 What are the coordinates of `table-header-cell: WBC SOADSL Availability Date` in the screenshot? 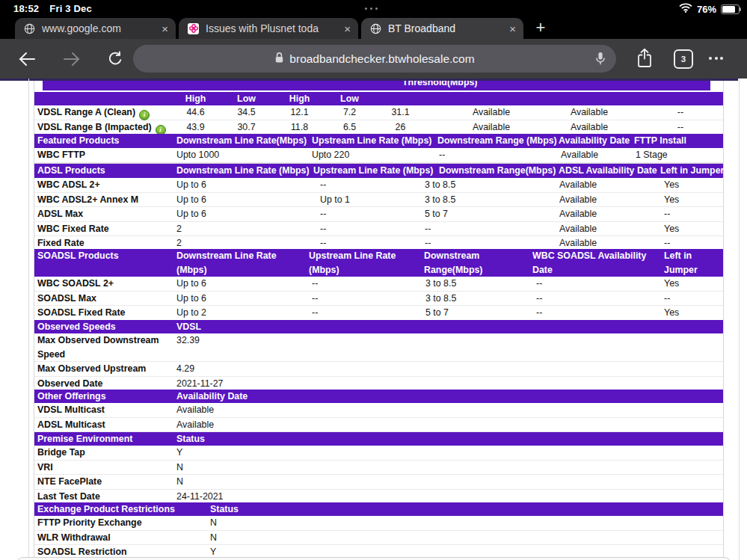 It's located at (598, 263).